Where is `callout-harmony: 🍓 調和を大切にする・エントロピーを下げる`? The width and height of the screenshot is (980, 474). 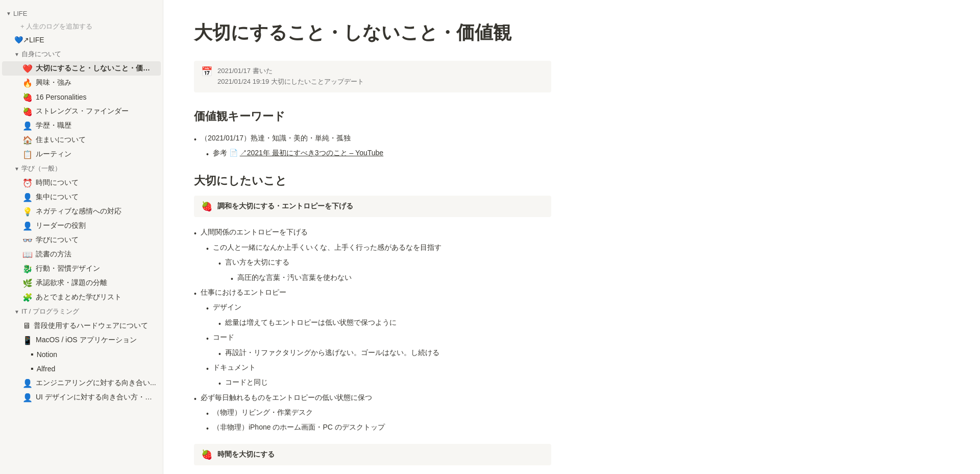 callout-harmony: 🍓 調和を大切にする・エントロピーを下げる is located at coordinates (373, 206).